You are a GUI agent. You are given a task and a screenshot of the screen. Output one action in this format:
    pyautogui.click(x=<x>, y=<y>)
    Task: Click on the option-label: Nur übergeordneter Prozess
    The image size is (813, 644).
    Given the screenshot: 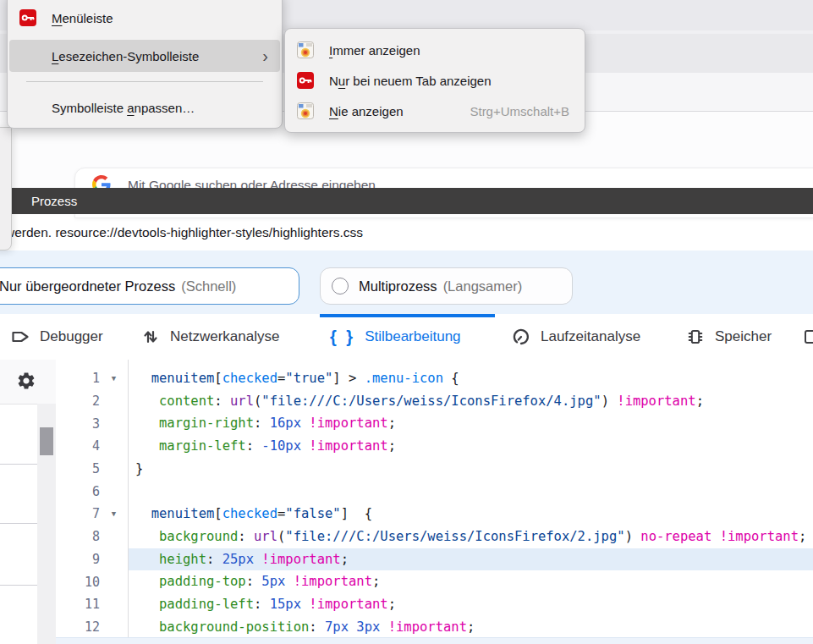 What is the action you would take?
    pyautogui.click(x=88, y=286)
    